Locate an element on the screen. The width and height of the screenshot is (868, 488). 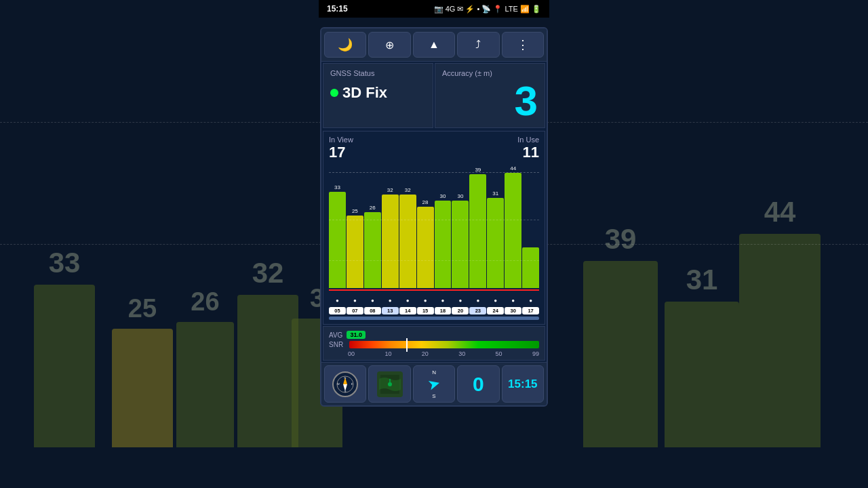
snr-scale-3: 30 is located at coordinates (462, 354).